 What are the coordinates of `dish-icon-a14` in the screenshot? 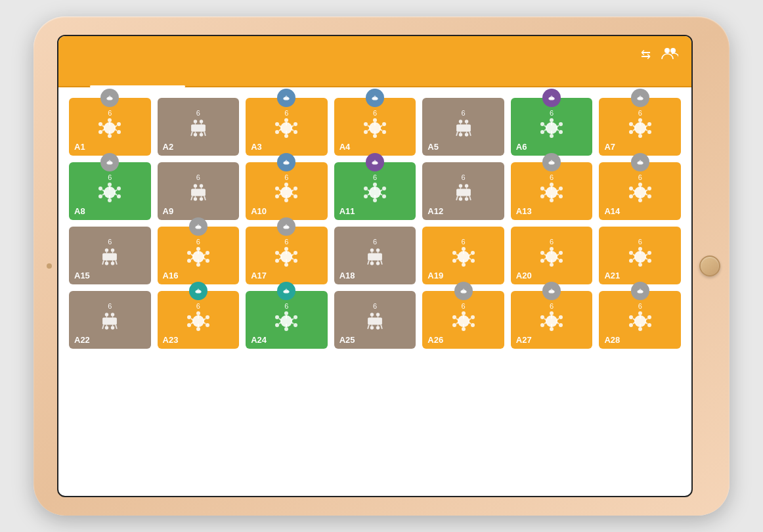 It's located at (640, 162).